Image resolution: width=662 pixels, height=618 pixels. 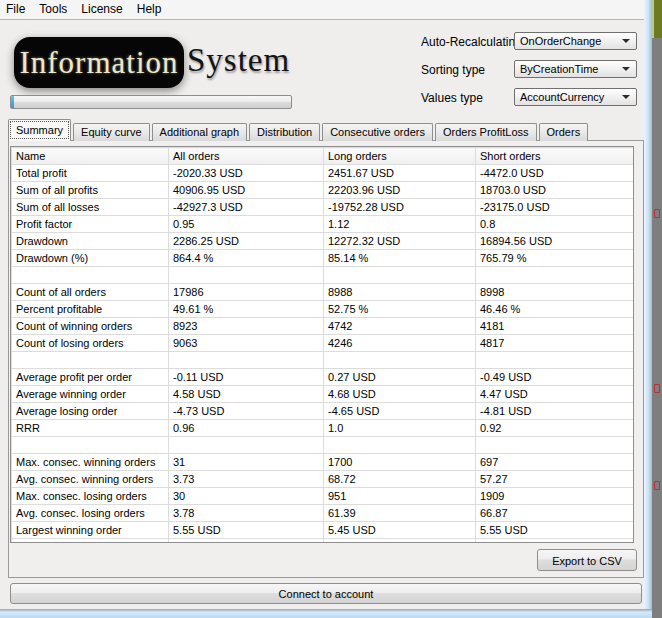 What do you see at coordinates (299, 130) in the screenshot?
I see `tab-bar: SummaryEquity curveAdditional graphDistr…` at bounding box center [299, 130].